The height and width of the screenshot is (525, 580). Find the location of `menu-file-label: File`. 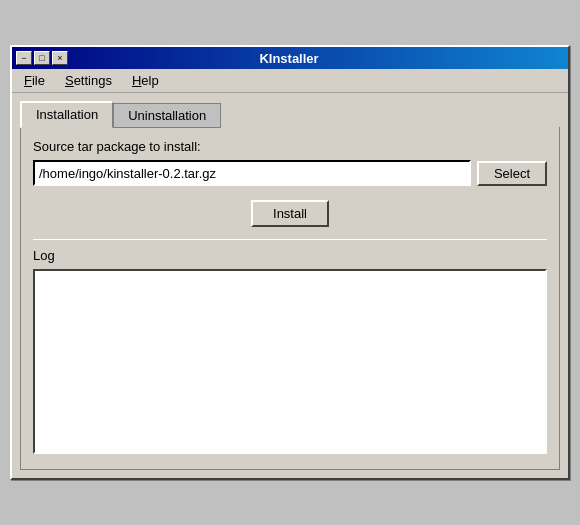

menu-file-label: File is located at coordinates (34, 80).